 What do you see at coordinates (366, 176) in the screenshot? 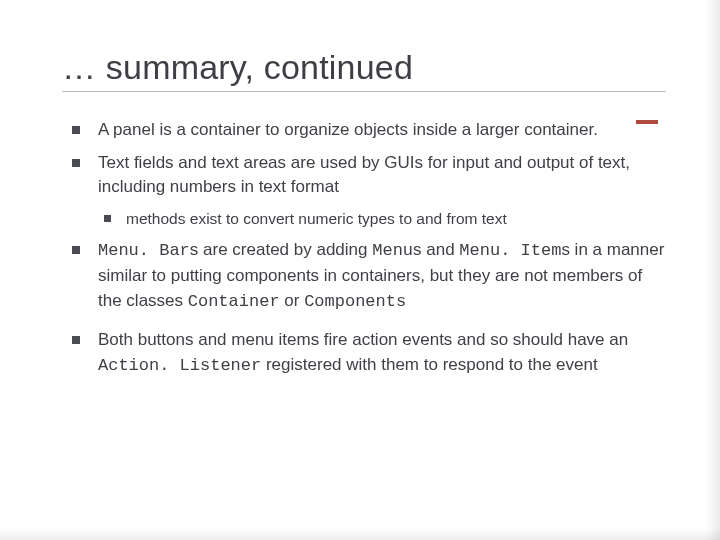
I see `bullet-item: Text fields and text areas are used by G…` at bounding box center [366, 176].